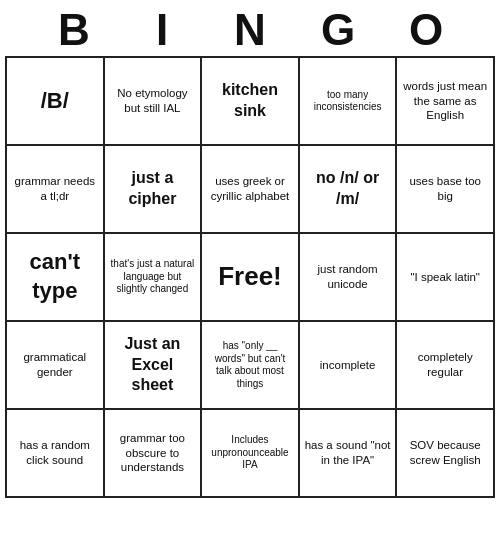 The image size is (500, 544). What do you see at coordinates (55, 189) in the screenshot?
I see `cell-text-1-0: grammar needs a tl;dr` at bounding box center [55, 189].